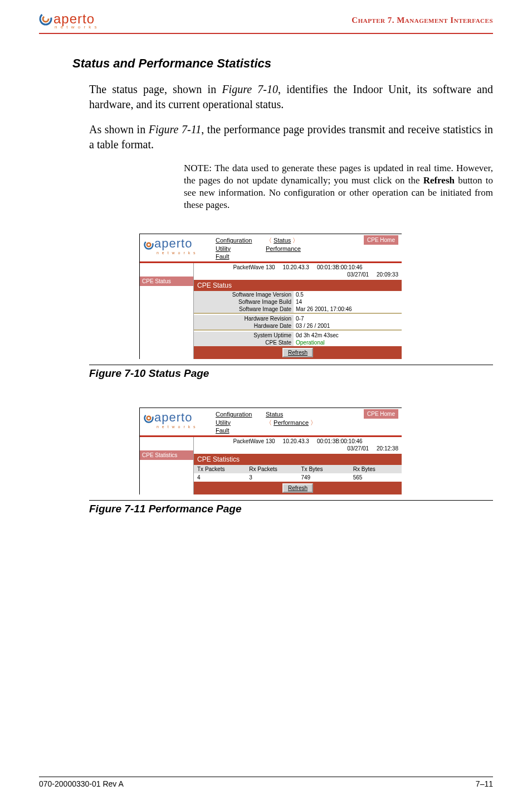 The image size is (532, 805). Describe the element at coordinates (291, 97) in the screenshot. I see `paragraph-1: The status page, shown in Figure 7-10, i…` at that location.